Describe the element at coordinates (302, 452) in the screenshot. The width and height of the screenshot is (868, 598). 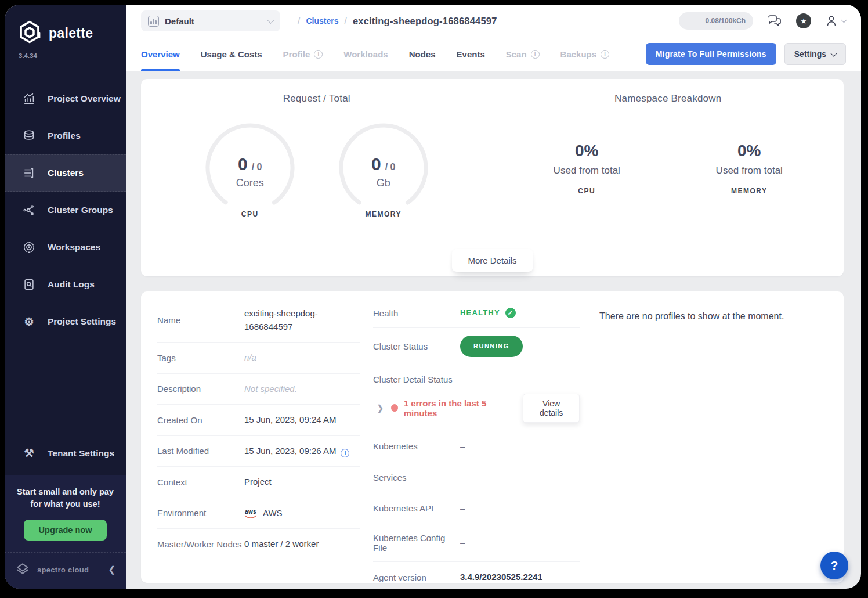
I see `row-value: 15 Jun, 2023, 09:26 AMi` at that location.